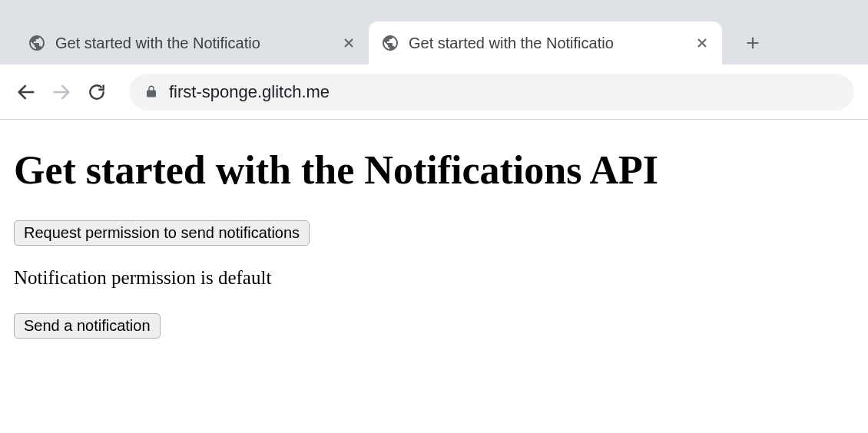 The width and height of the screenshot is (868, 433). What do you see at coordinates (249, 92) in the screenshot?
I see `address-url: first-sponge.glitch.me` at bounding box center [249, 92].